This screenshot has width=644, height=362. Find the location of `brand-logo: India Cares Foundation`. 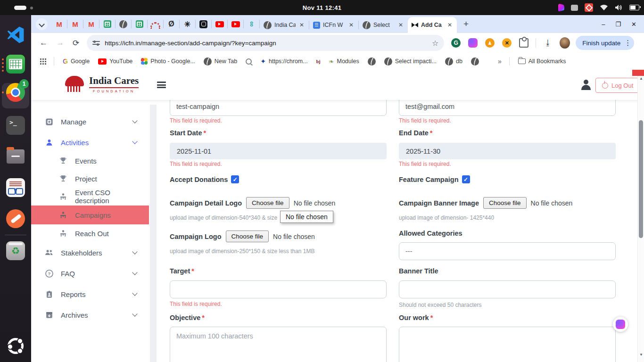

brand-logo: India Cares Foundation is located at coordinates (101, 84).